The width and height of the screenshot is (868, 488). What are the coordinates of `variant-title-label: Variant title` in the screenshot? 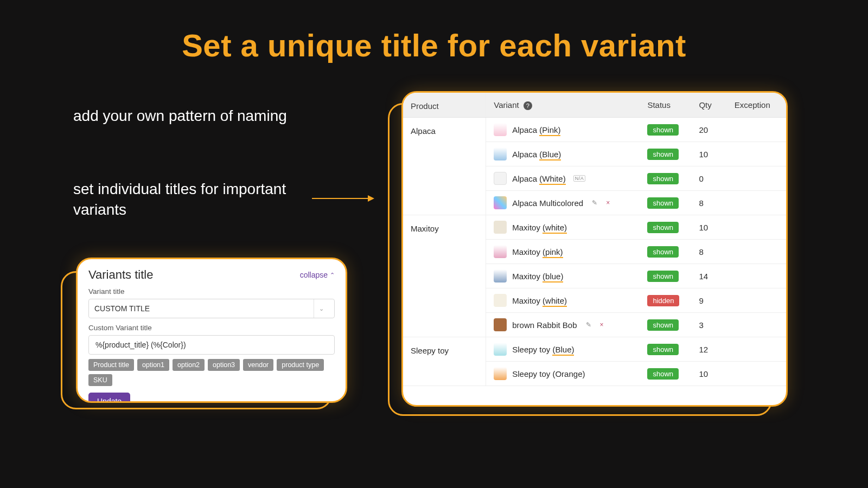 It's located at (212, 292).